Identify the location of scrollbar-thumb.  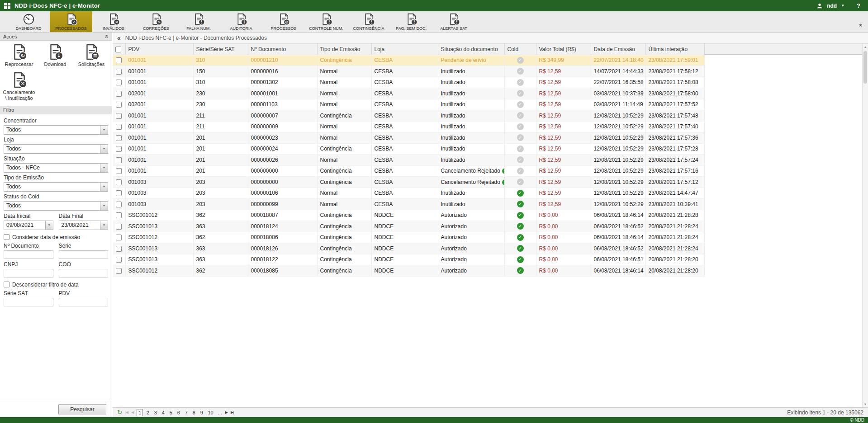
(865, 67).